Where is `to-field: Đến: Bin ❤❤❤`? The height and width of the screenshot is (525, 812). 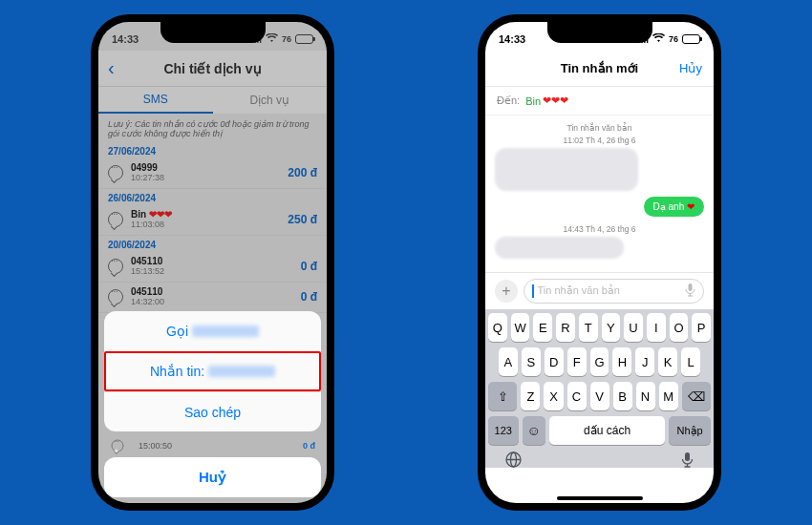
to-field: Đến: Bin ❤❤❤ is located at coordinates (600, 101).